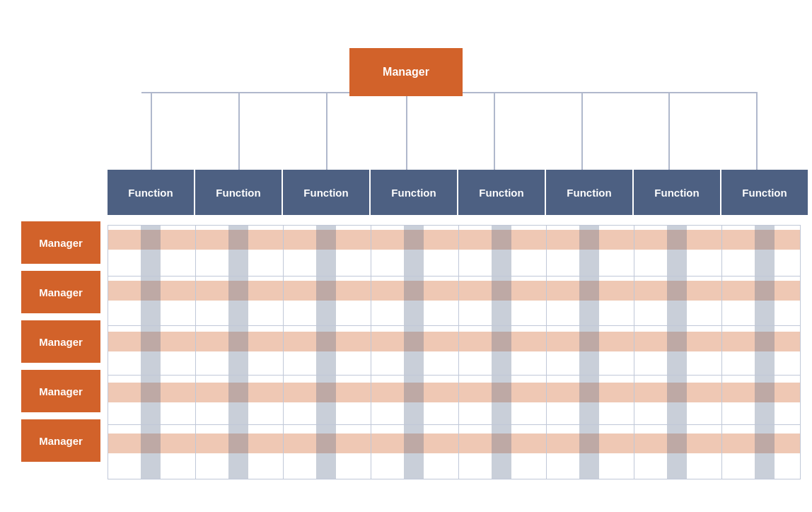 This screenshot has height=512, width=812. I want to click on manager-side-2: Manager, so click(61, 292).